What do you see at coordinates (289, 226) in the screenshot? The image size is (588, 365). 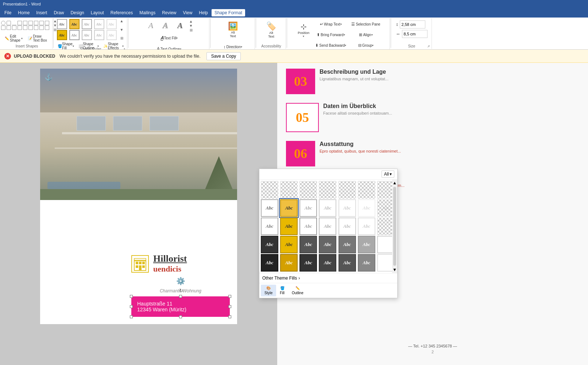 I see `style-cell-r3-1: Abc` at bounding box center [289, 226].